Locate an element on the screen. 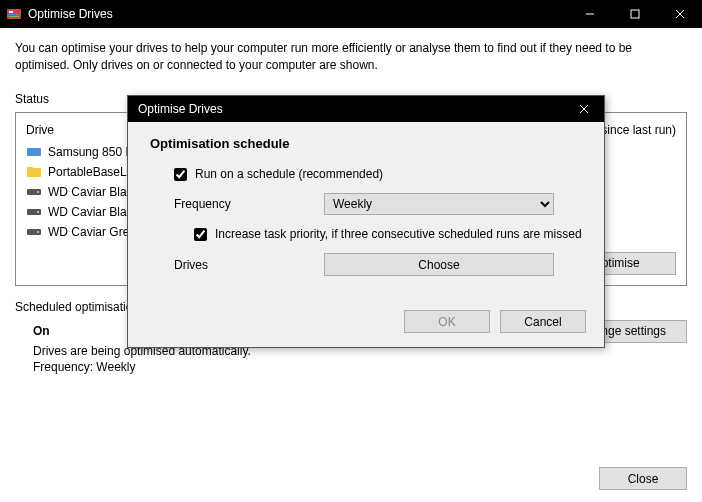 This screenshot has width=702, height=502. frequency-select: Weekly is located at coordinates (439, 204).